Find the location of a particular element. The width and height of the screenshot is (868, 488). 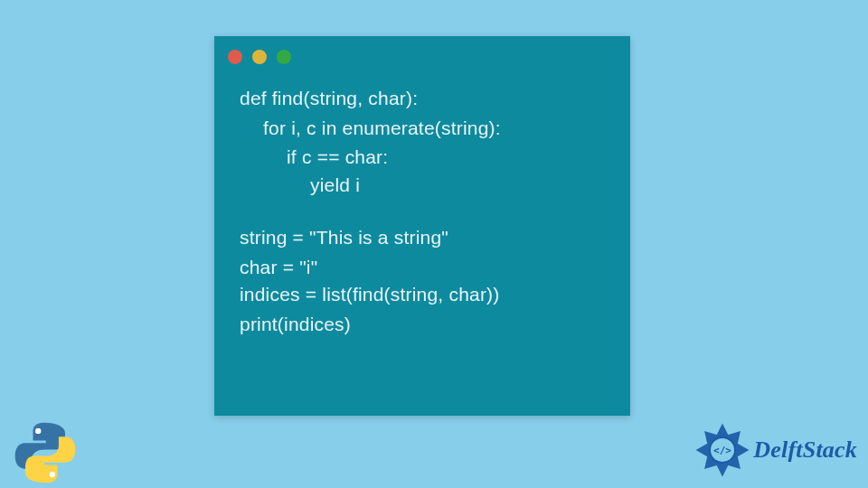

delftstack-star-icon: </> is located at coordinates (722, 450).